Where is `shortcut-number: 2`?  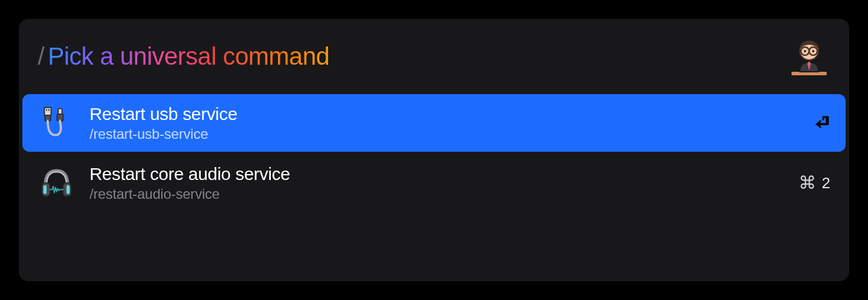
shortcut-number: 2 is located at coordinates (826, 184).